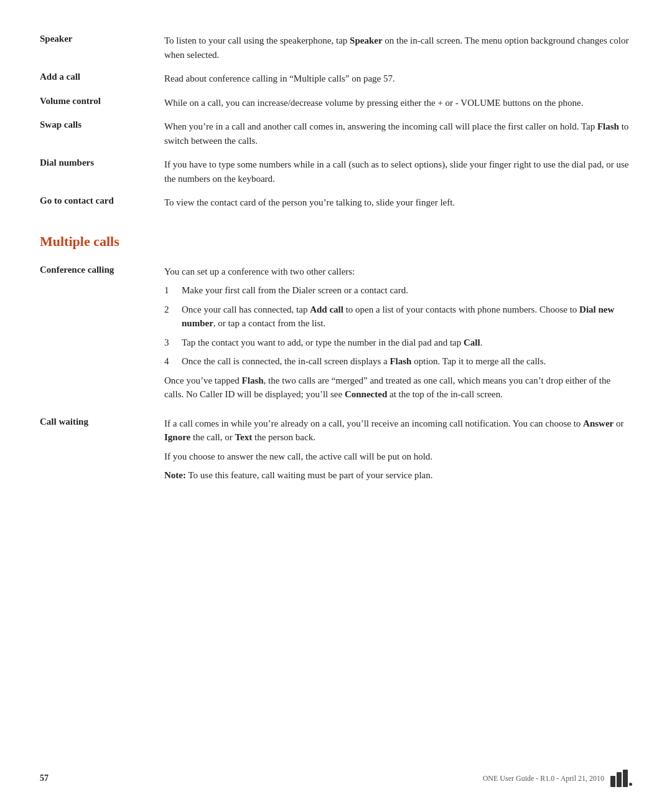  Describe the element at coordinates (102, 204) in the screenshot. I see `term-label: Go to contact card` at that location.